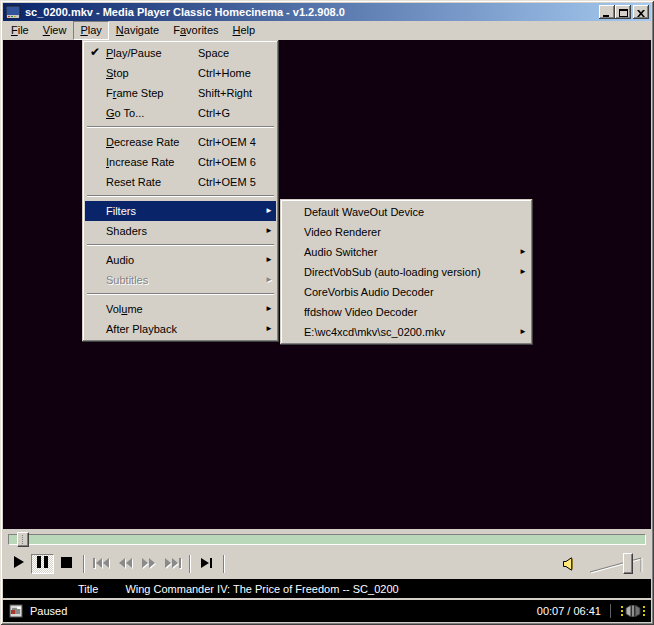  Describe the element at coordinates (327, 588) in the screenshot. I see `info-bar: Title Wing Commander IV: The Price of Fr…` at that location.